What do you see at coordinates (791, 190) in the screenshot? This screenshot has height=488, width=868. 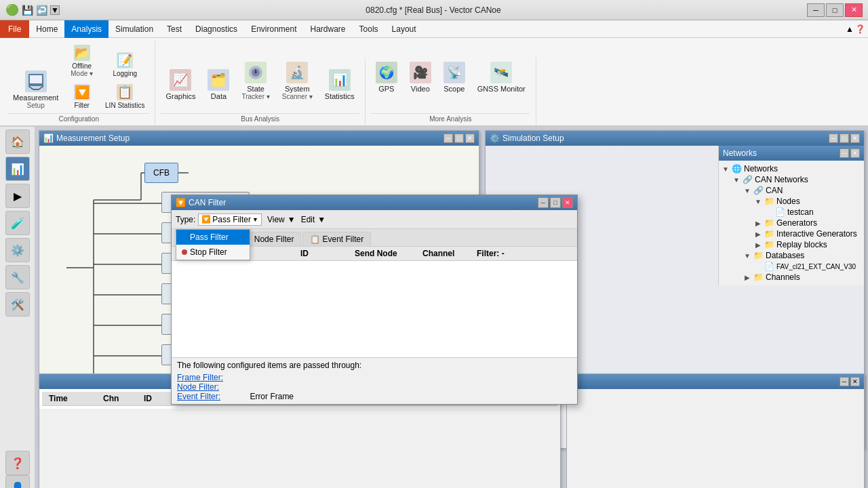 I see `tree-item-can: ▼ 🔗 CAN` at bounding box center [791, 190].